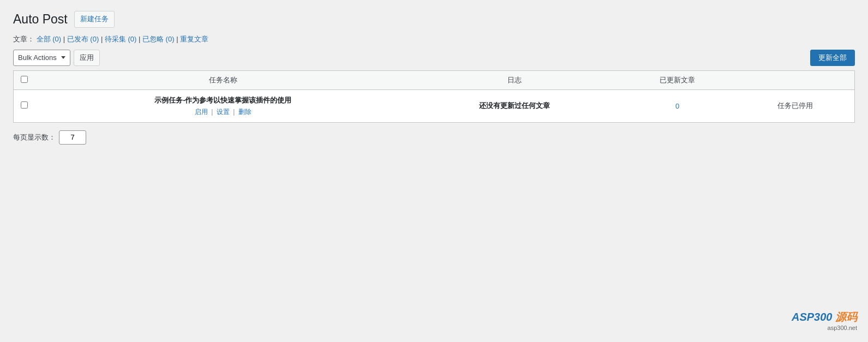 Image resolution: width=868 pixels, height=342 pixels. Describe the element at coordinates (37, 58) in the screenshot. I see `bulk-actions-label: Bulk Actions` at that location.